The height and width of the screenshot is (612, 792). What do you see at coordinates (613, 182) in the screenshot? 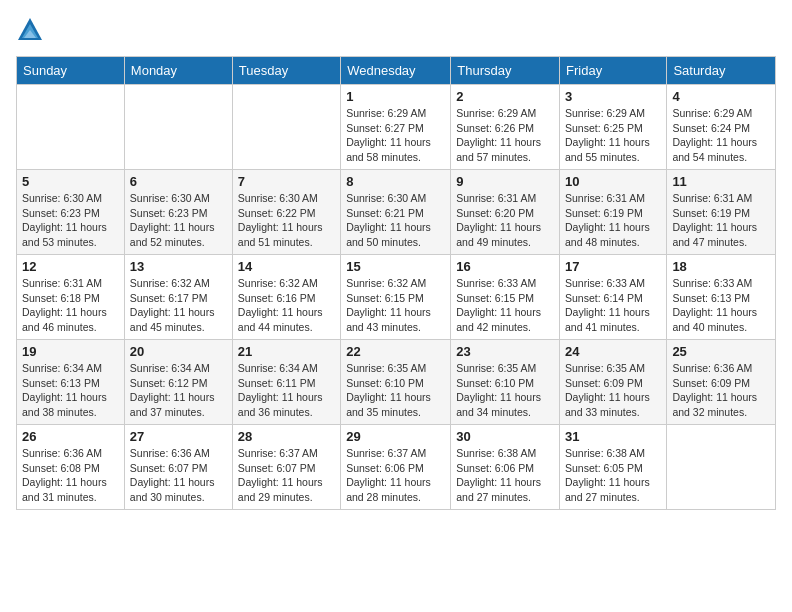
I see `day-number: 10` at bounding box center [613, 182].